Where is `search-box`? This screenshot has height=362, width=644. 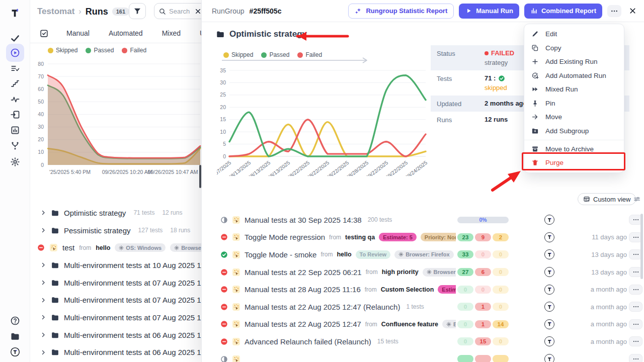 search-box is located at coordinates (181, 11).